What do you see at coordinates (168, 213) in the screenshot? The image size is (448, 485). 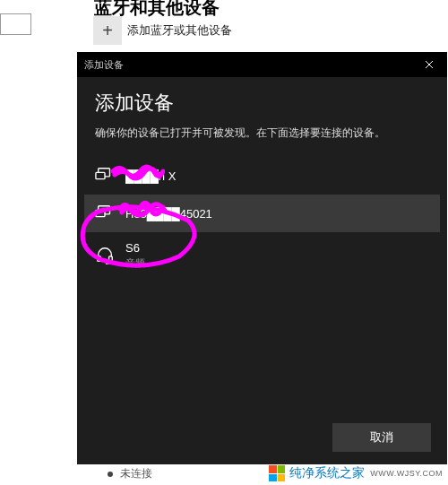 I see `device-name: H83████45021` at bounding box center [168, 213].